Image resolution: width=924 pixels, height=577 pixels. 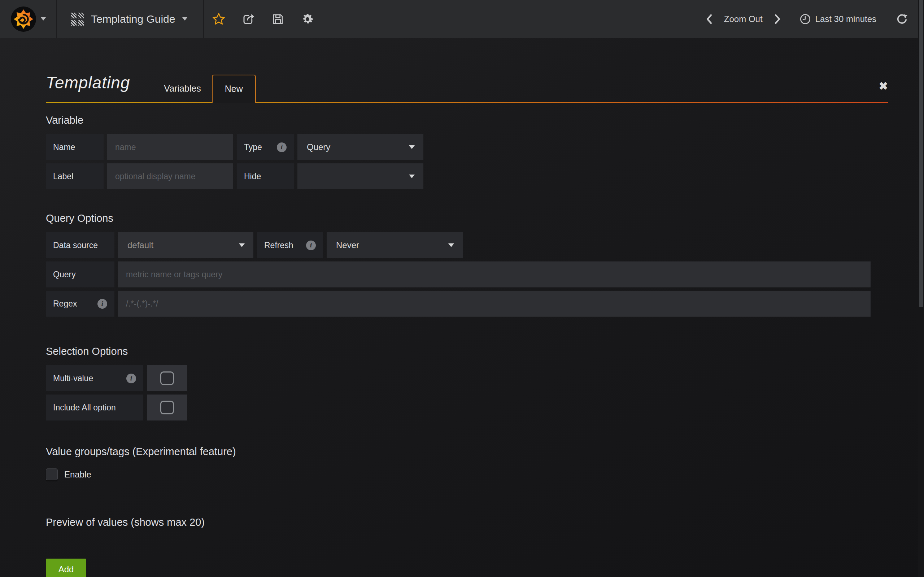 I want to click on settings-button, so click(x=308, y=19).